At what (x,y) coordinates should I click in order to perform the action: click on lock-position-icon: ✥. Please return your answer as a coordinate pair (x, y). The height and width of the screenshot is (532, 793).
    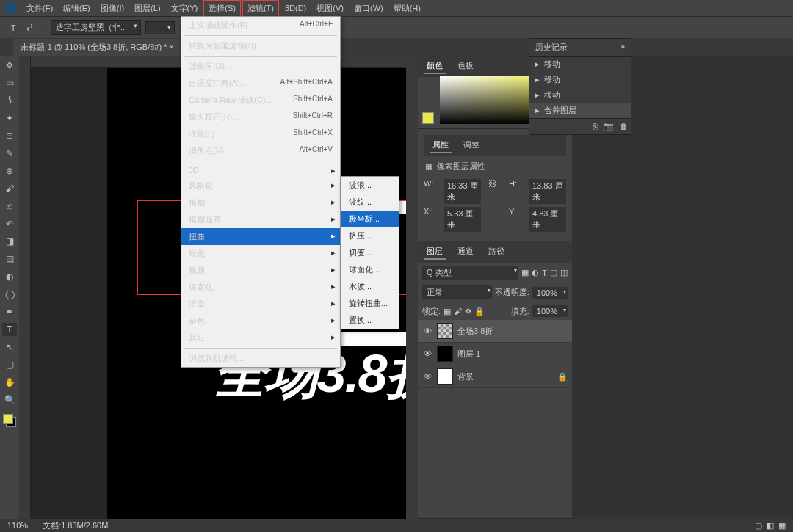
    Looking at the image, I should click on (468, 311).